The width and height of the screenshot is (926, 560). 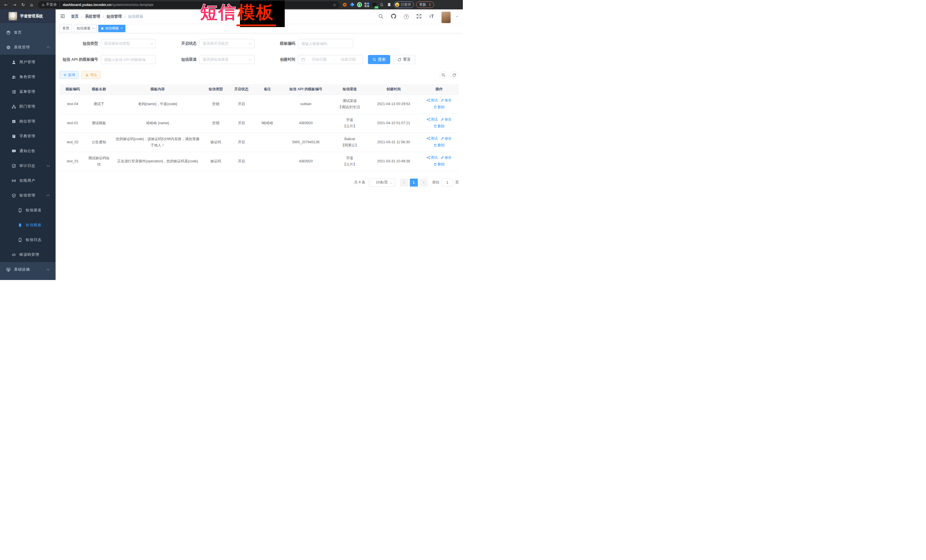 What do you see at coordinates (424, 183) in the screenshot?
I see `next-page-button` at bounding box center [424, 183].